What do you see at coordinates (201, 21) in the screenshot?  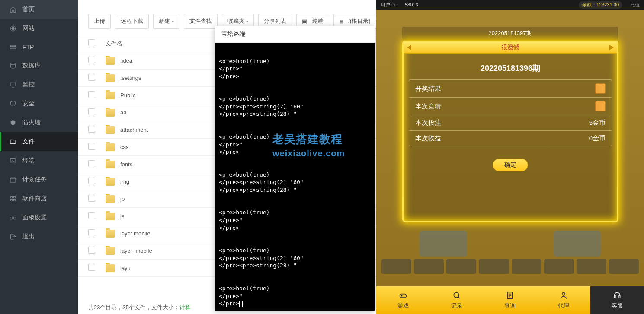 I see `file-search-button: 文件查找` at bounding box center [201, 21].